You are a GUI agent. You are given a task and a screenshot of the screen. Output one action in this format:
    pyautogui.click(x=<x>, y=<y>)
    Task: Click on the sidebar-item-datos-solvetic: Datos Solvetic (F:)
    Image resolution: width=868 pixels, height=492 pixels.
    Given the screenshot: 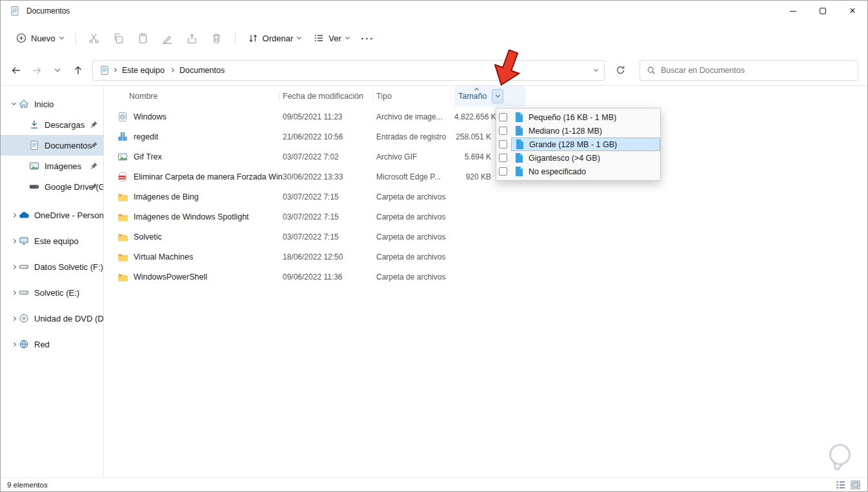 What is the action you would take?
    pyautogui.click(x=52, y=267)
    